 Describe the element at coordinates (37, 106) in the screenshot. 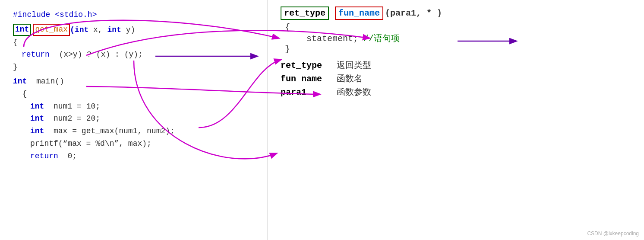

I see `main-int1: int` at that location.